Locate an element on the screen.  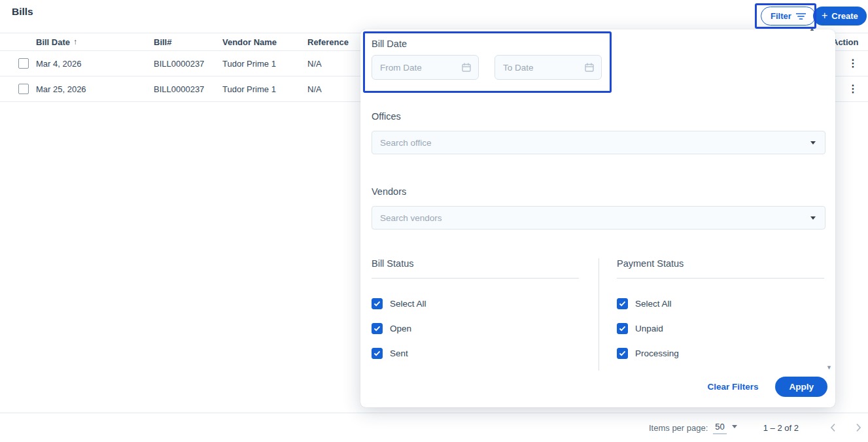
pagination-bar: Items per page: 50 1 – 2 of 2 is located at coordinates (434, 428).